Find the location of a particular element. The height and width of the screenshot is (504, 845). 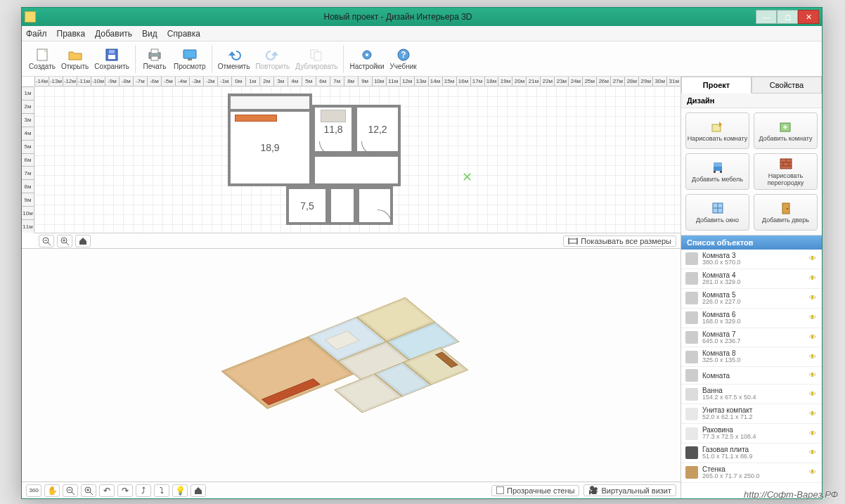

list-item: Газовая плита51.0 x 71.1 x 86.9👁 is located at coordinates (752, 453).